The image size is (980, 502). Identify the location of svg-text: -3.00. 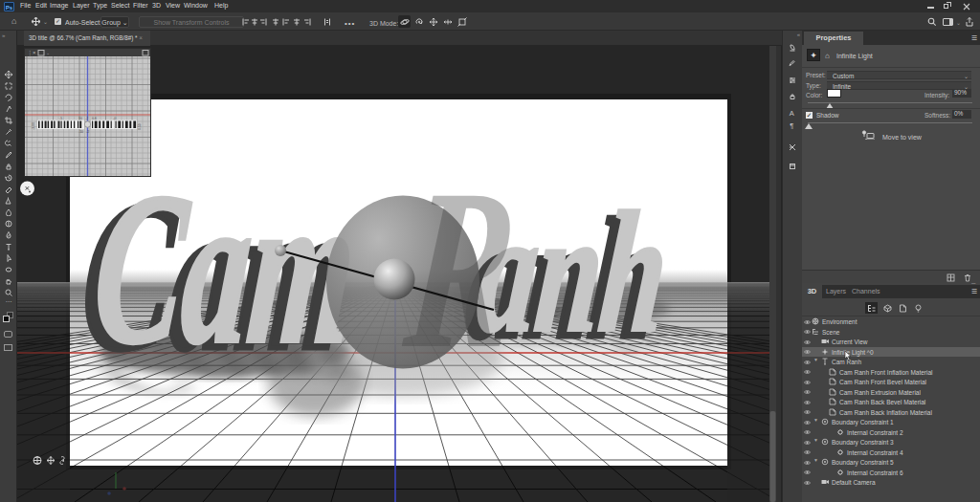
(33, 126).